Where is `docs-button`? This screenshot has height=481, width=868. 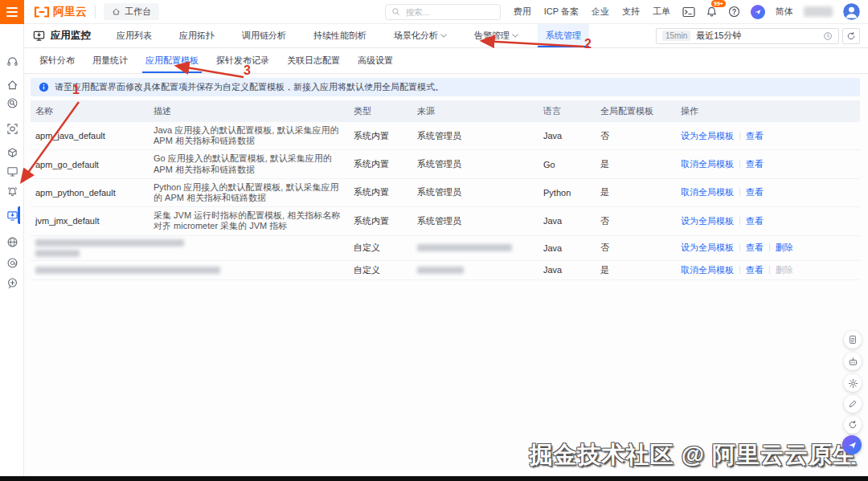 docs-button is located at coordinates (853, 340).